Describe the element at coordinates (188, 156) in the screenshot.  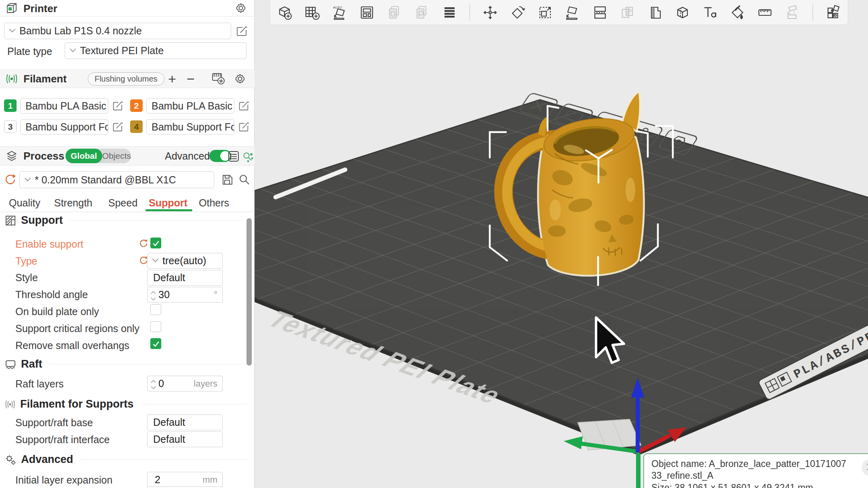
I see `advanced-toggle-label: Advanced` at that location.